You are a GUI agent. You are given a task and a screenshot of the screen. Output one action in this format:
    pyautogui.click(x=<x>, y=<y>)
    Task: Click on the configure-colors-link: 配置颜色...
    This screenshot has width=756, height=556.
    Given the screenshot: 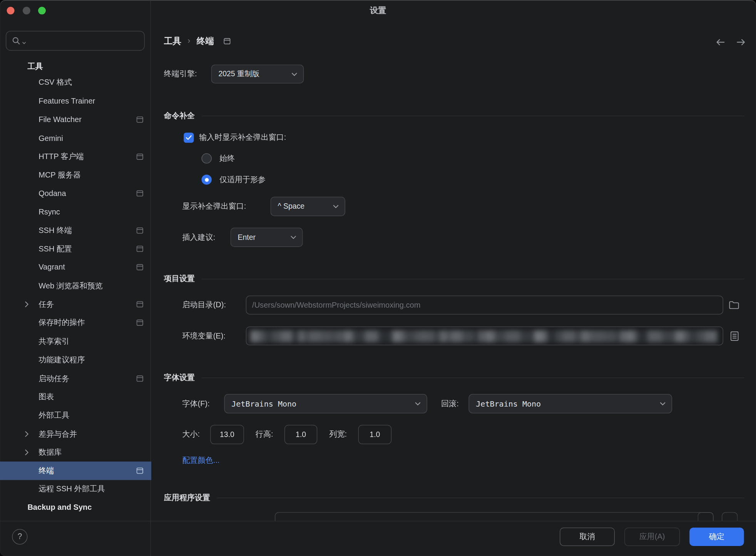 What is the action you would take?
    pyautogui.click(x=201, y=461)
    